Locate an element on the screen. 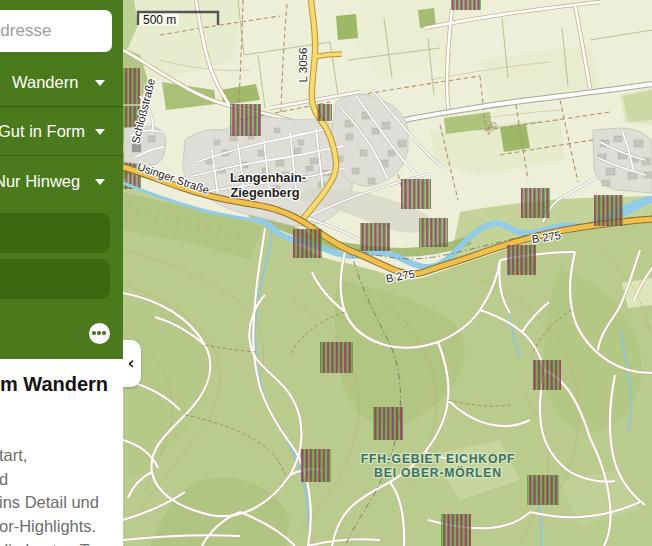 The width and height of the screenshot is (652, 546). sidebar-green-panel: Wandern Gut in Form Nur Hinweg is located at coordinates (62, 180).